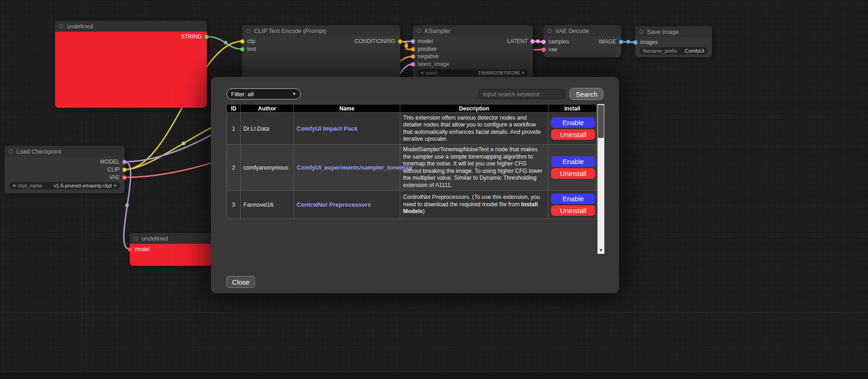 The height and width of the screenshot is (379, 868). What do you see at coordinates (400, 41) in the screenshot?
I see `conditioning-output-pin` at bounding box center [400, 41].